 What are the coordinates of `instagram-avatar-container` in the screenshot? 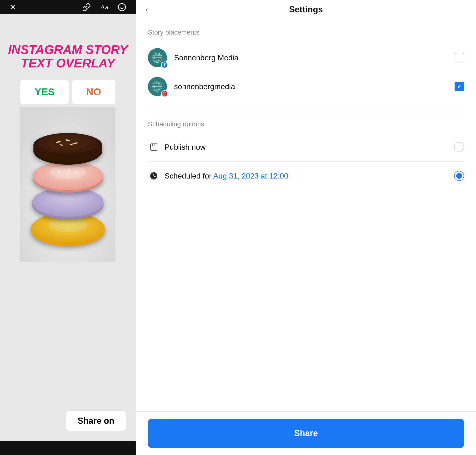 It's located at (158, 86).